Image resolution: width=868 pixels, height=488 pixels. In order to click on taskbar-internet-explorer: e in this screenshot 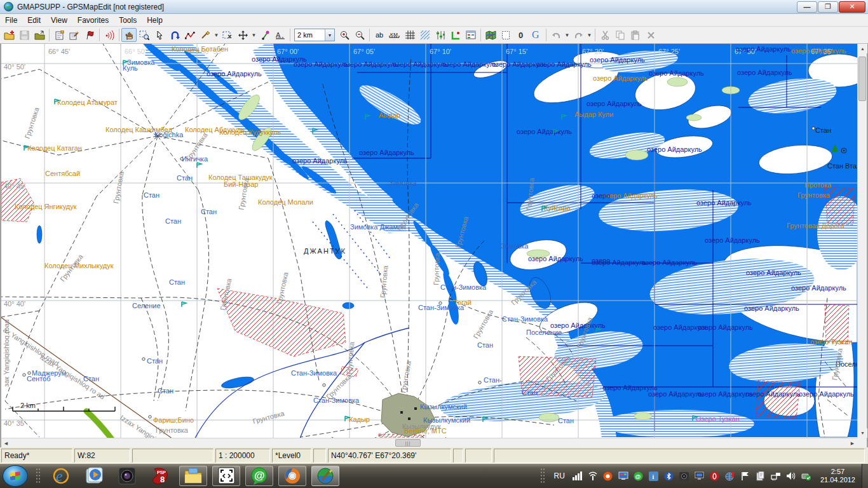, I will do `click(61, 476)`.